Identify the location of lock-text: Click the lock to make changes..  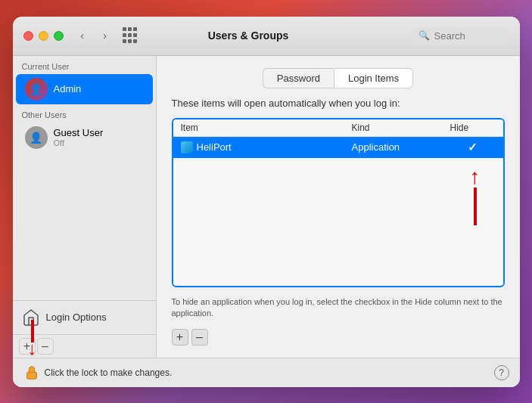
(109, 373).